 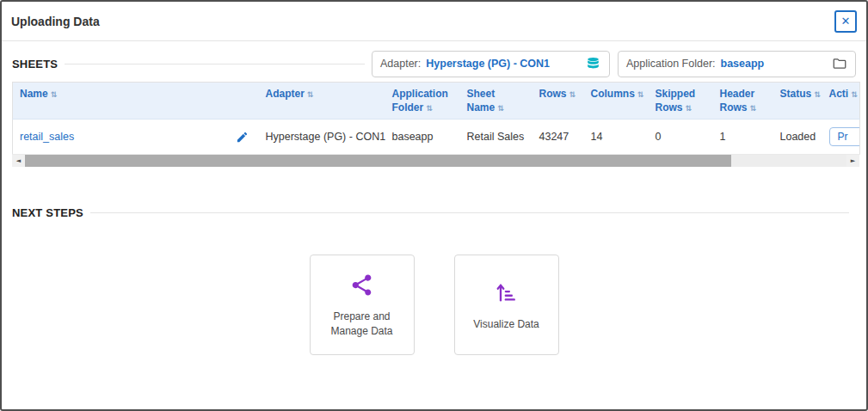 I want to click on adapter-picker-value: Hyperstage (PG) - CON1, so click(x=488, y=64).